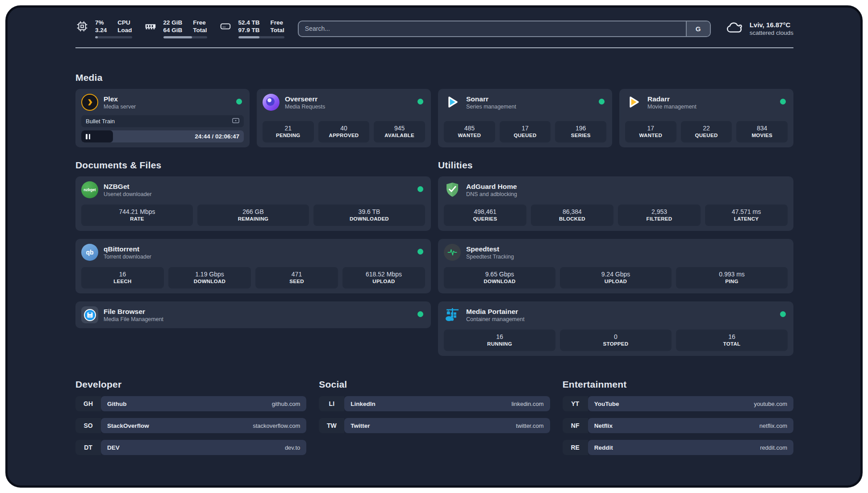 Image resolution: width=868 pixels, height=493 pixels. What do you see at coordinates (369, 212) in the screenshot?
I see `stat-value: 39.6 TB` at bounding box center [369, 212].